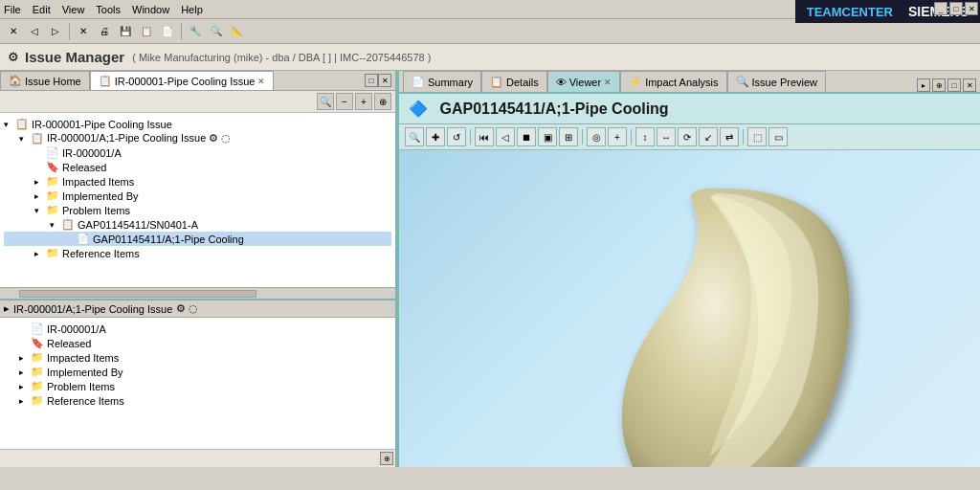 The image size is (980, 490). What do you see at coordinates (83, 32) in the screenshot?
I see `toolbar-btn-4: ✕` at bounding box center [83, 32].